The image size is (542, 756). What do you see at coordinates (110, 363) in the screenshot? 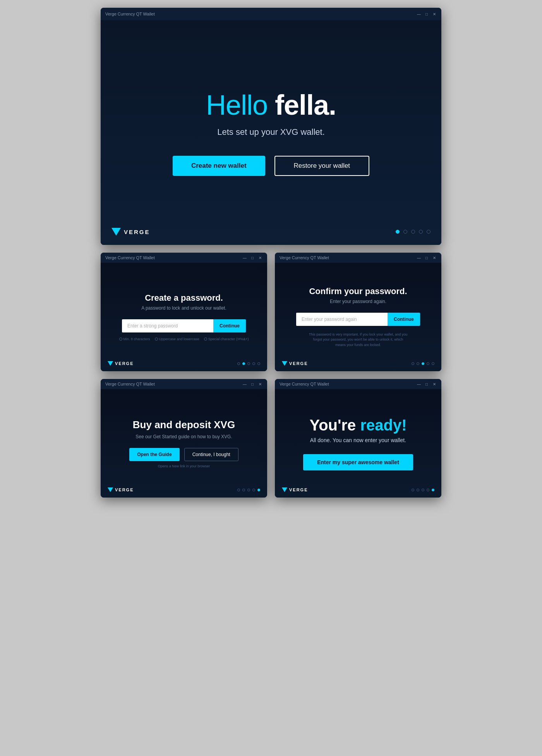
I see `verge-triangle-create-pw` at bounding box center [110, 363].